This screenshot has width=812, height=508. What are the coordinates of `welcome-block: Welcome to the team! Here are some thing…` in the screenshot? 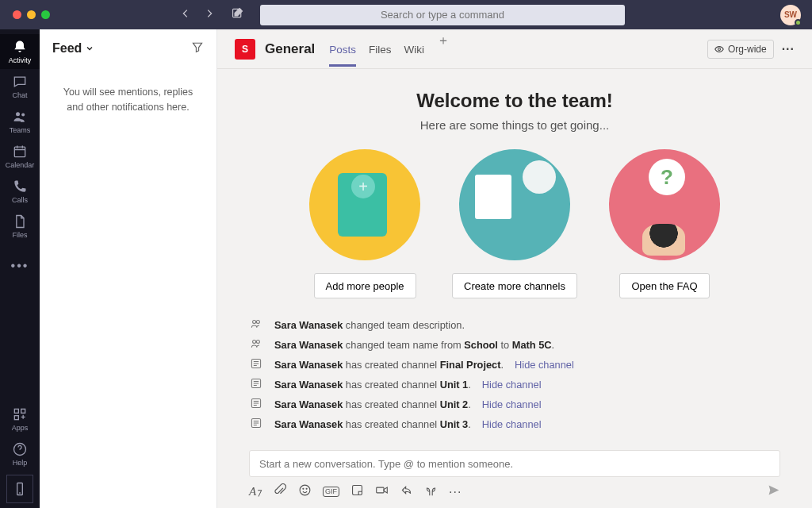 It's located at (515, 111).